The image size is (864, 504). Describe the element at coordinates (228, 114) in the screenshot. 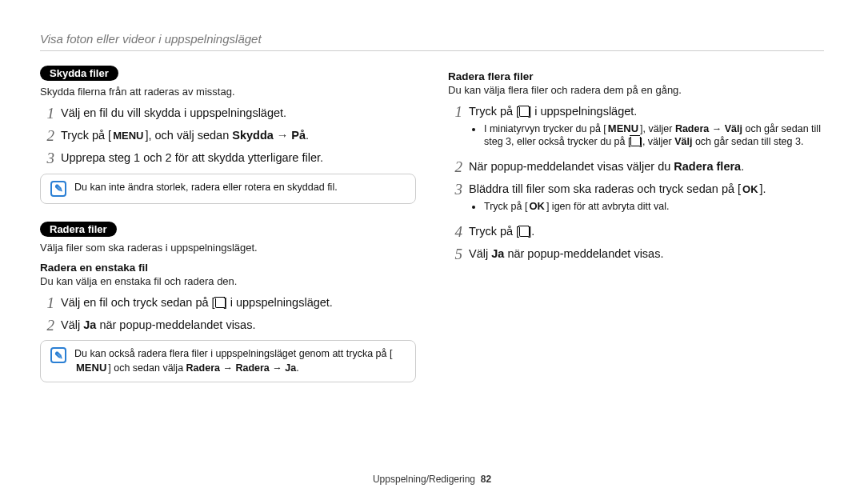

I see `list-item: 1 Välj en fil du vill skydda i uppspelni…` at that location.